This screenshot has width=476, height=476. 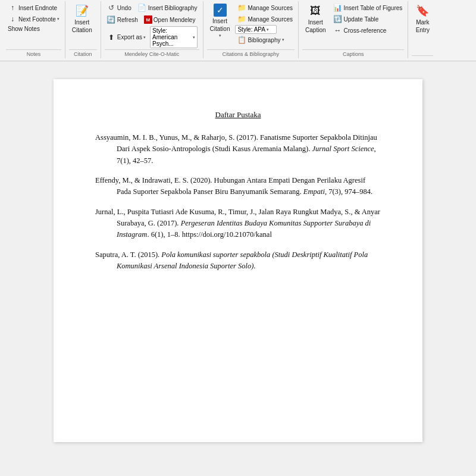 I want to click on ref3-text2: . 6(1), 1–8. https://doi.org/10.21070/ka…, so click(x=209, y=234).